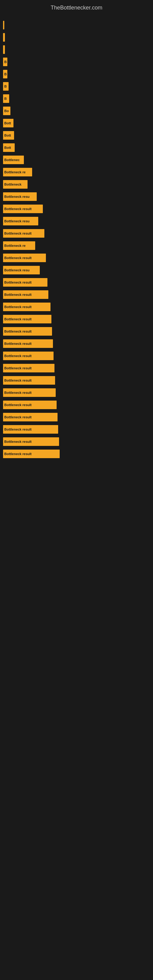  Describe the element at coordinates (12, 160) in the screenshot. I see `bar-label: Bottlenec` at that location.